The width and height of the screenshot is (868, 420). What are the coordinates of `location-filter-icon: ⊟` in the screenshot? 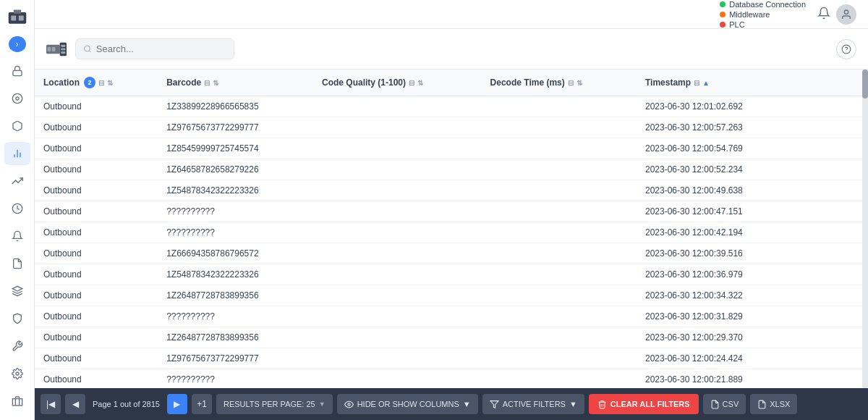 It's located at (101, 83).